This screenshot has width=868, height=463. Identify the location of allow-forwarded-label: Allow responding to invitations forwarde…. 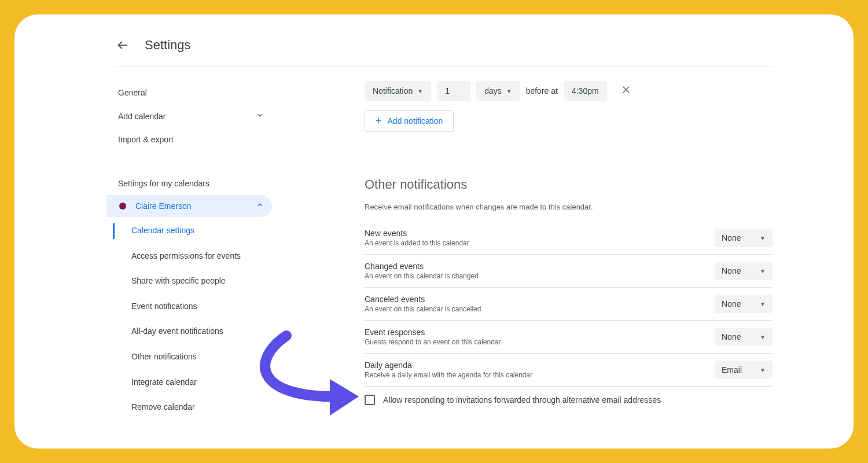
(522, 400).